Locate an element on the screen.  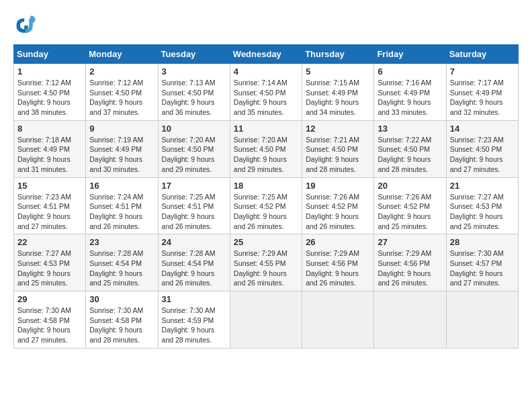
day-info: Sunrise: 7:30 AMSunset: 4:57 PMDaylight:… is located at coordinates (482, 269).